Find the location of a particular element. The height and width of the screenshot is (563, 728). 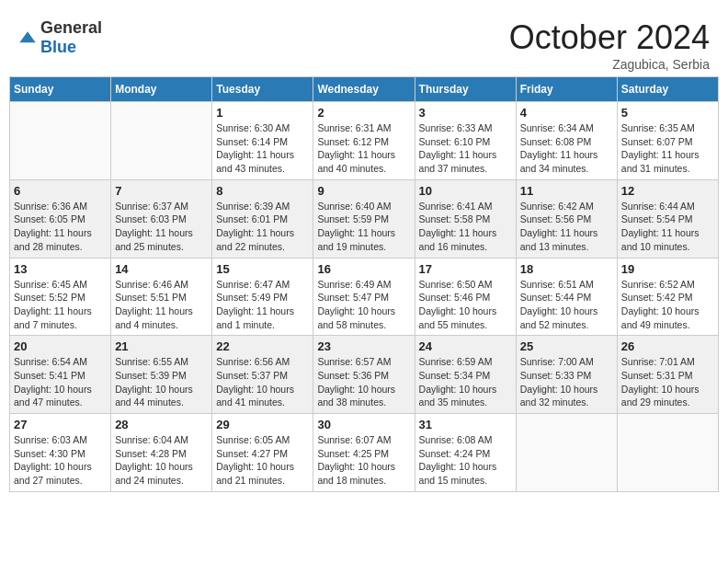

col-wednesday: Wednesday is located at coordinates (364, 90).